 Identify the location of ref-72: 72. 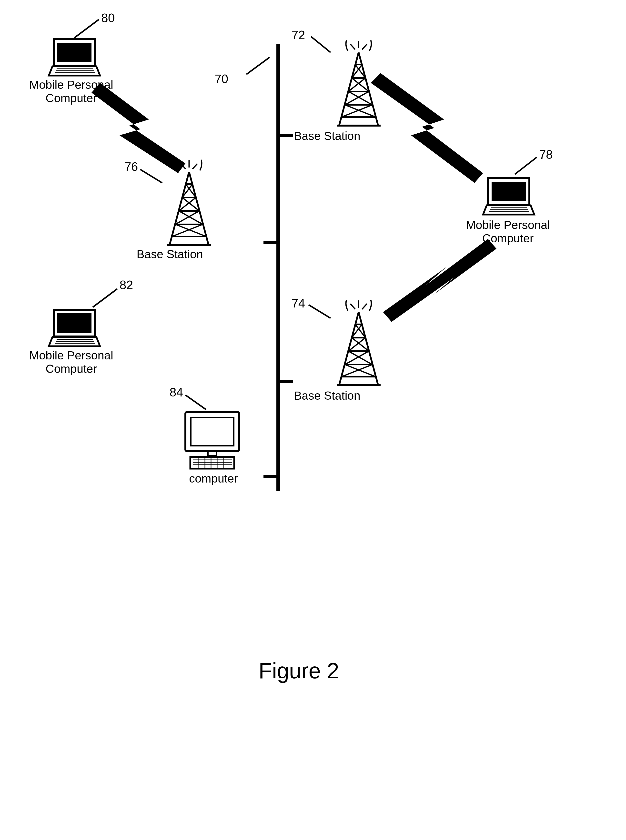
(298, 35).